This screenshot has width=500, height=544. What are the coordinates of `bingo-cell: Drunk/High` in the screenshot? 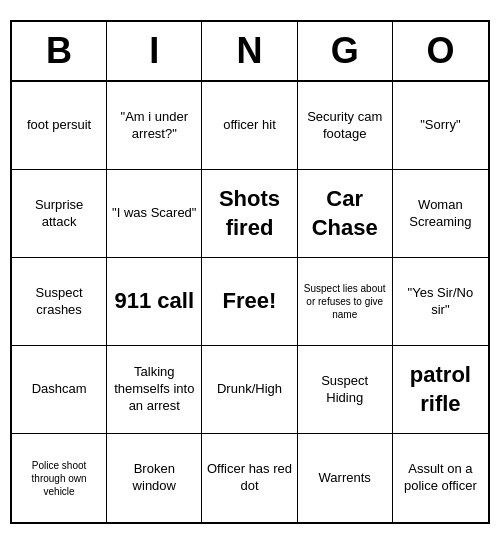 It's located at (250, 390).